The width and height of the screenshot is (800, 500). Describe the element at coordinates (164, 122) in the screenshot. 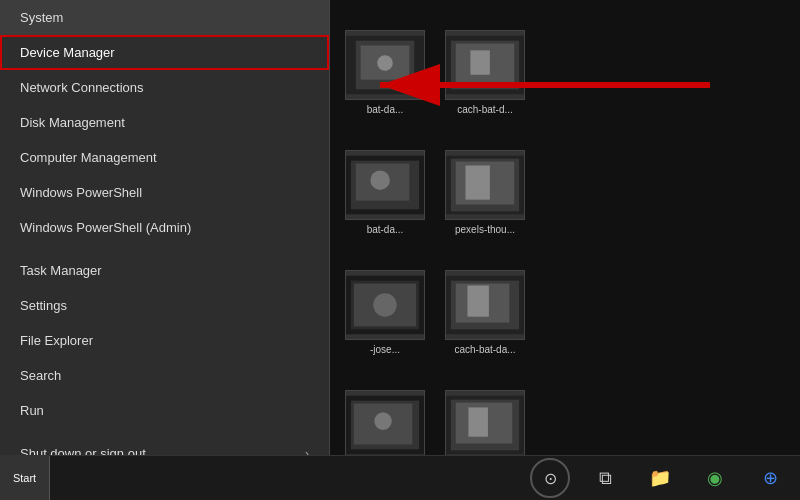

I see `menu-item-disk-management: Disk Management` at that location.